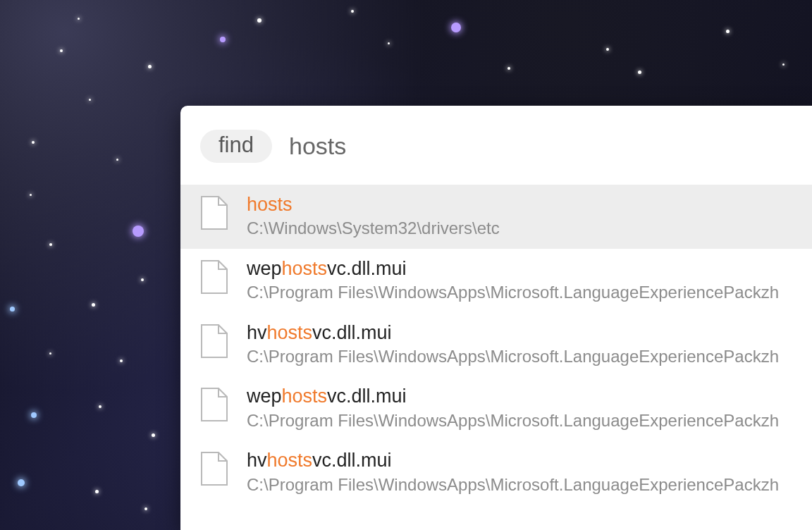 Image resolution: width=812 pixels, height=530 pixels. Describe the element at coordinates (374, 228) in the screenshot. I see `result-path: C:\Windows\System32\drivers\etc` at that location.